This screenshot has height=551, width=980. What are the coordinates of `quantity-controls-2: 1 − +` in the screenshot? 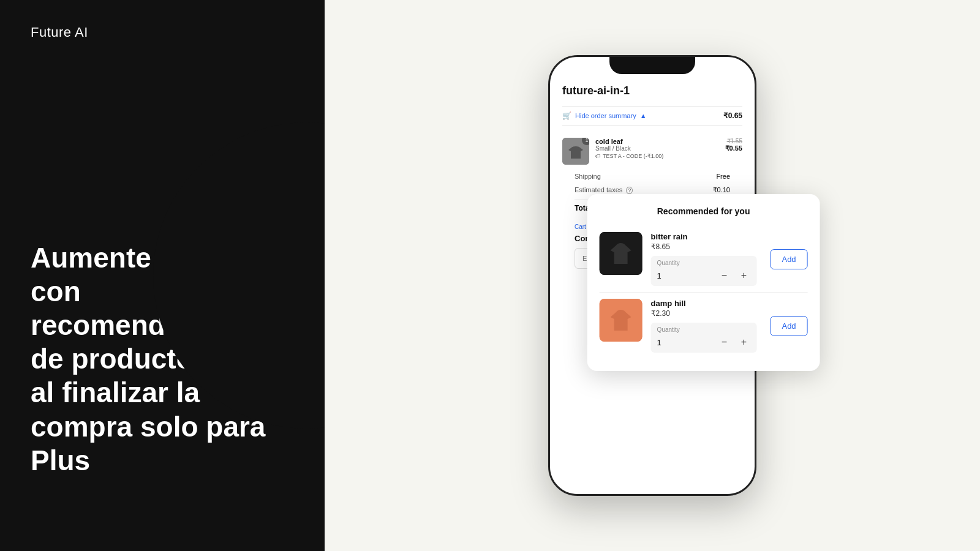 It's located at (704, 342).